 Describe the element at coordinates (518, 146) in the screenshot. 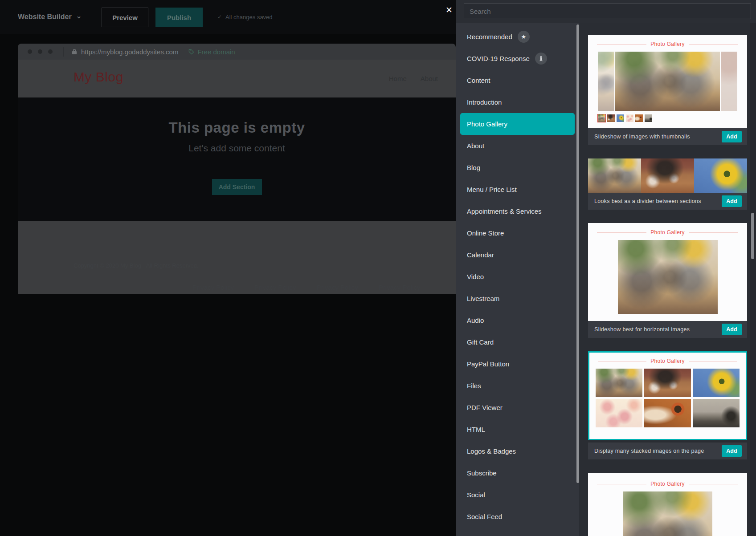

I see `sidebar-item-about: About` at that location.